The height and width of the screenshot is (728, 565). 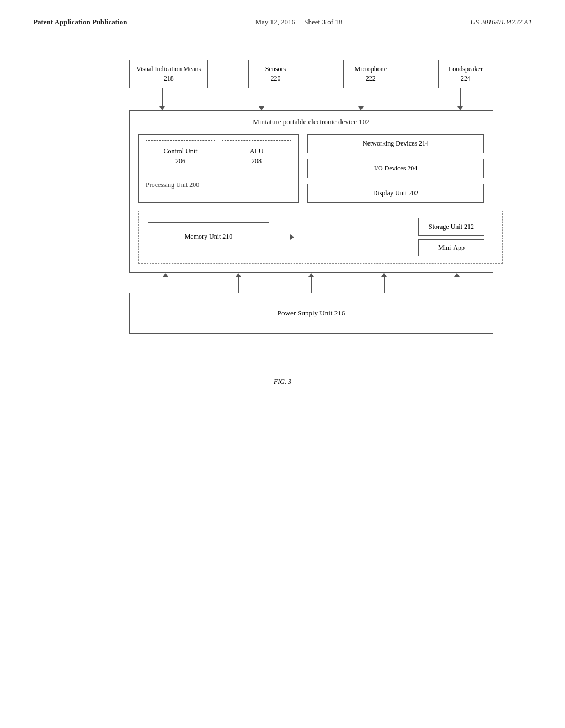 I want to click on main-device-box: Miniature portable electronic device 102…, so click(x=311, y=192).